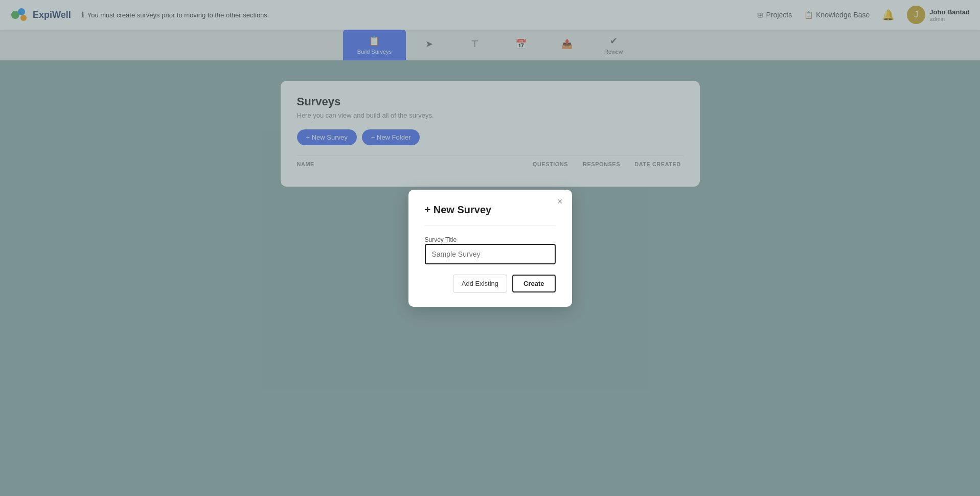 The image size is (980, 496). Describe the element at coordinates (560, 201) in the screenshot. I see `modal-close-button: ×` at that location.